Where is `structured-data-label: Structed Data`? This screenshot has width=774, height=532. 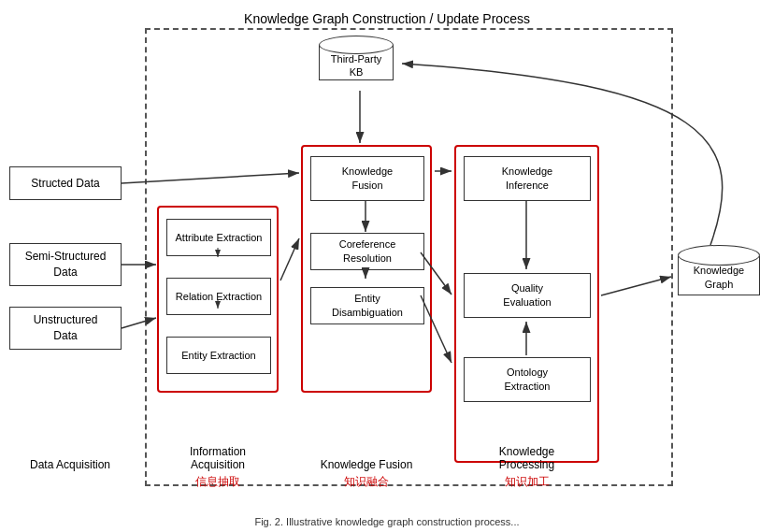
structured-data-label: Structed Data is located at coordinates (65, 183).